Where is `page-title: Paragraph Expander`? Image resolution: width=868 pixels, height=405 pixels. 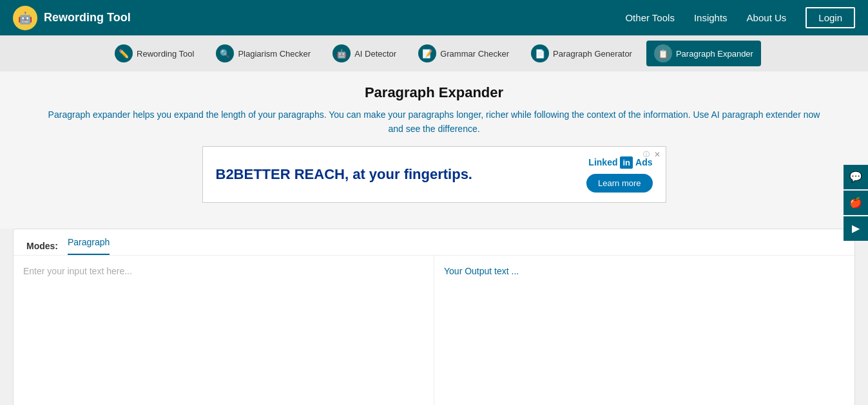 page-title: Paragraph Expander is located at coordinates (434, 93).